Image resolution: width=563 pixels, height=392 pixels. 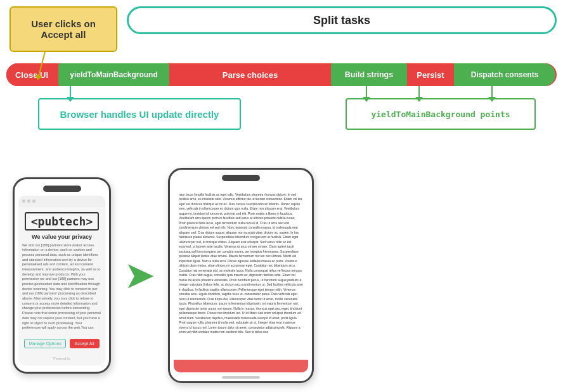 I want to click on phone1-powered: Powered by, so click(x=61, y=358).